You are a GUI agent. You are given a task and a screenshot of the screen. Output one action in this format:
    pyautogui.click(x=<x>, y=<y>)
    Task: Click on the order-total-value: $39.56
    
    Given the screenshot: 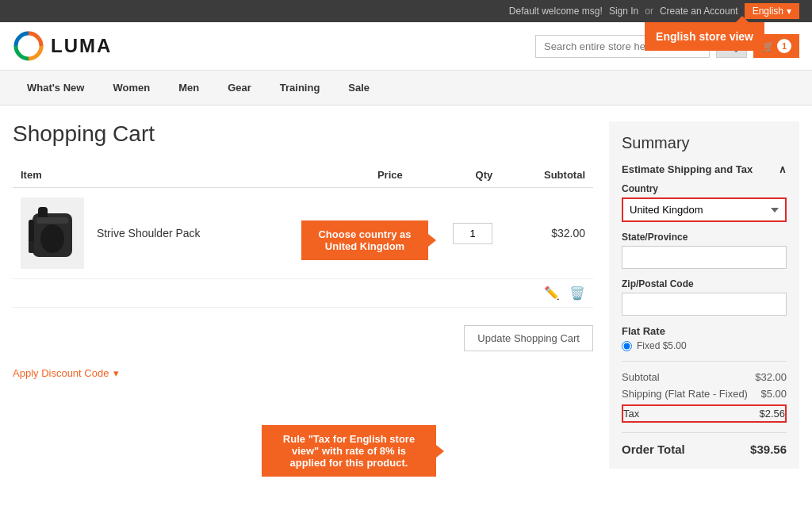 What is the action you would take?
    pyautogui.click(x=768, y=449)
    